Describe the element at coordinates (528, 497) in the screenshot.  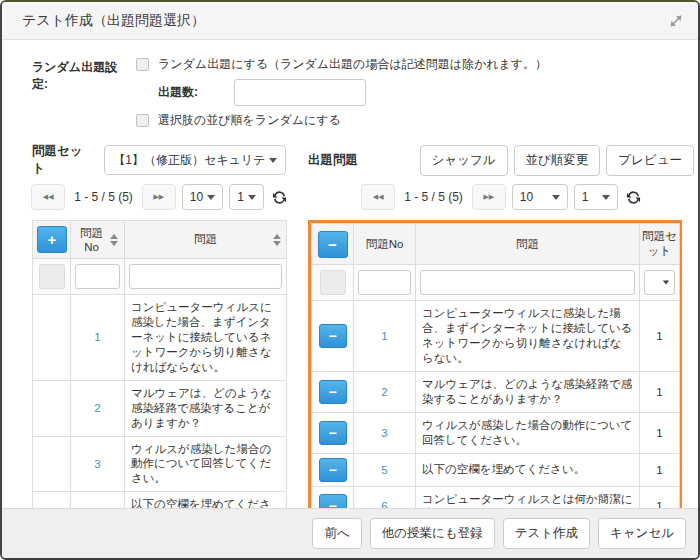
I see `question-text: コンピューターウィルスとは何か簡潔に述べてください。` at that location.